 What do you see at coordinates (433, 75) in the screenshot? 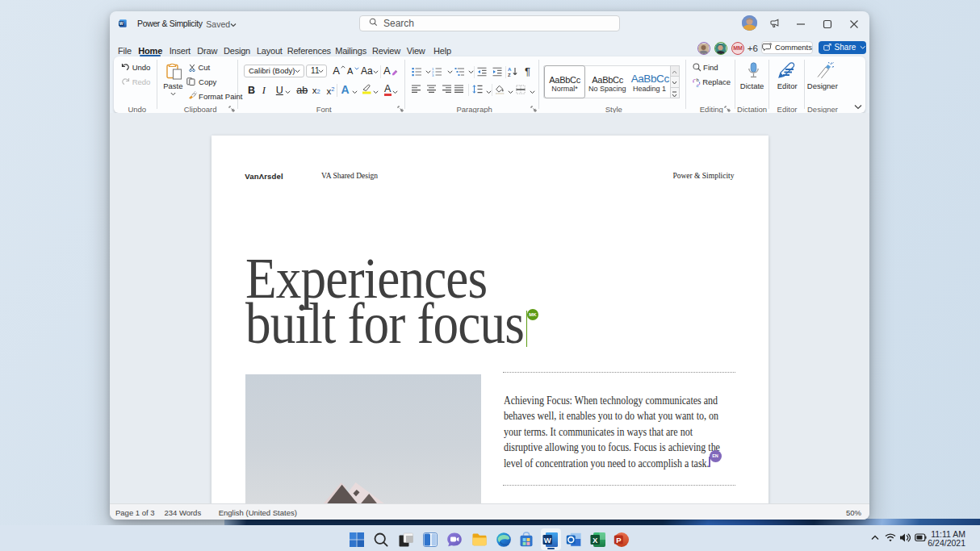
I see `svg-text: 3` at bounding box center [433, 75].